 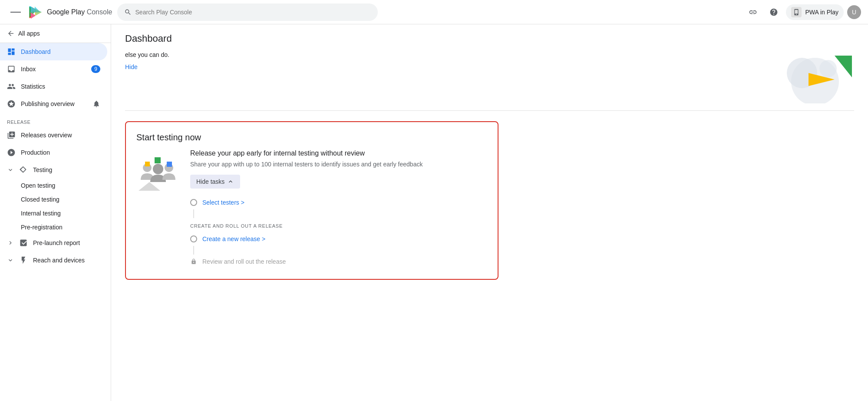 What do you see at coordinates (811, 77) in the screenshot?
I see `hero-illustration` at bounding box center [811, 77].